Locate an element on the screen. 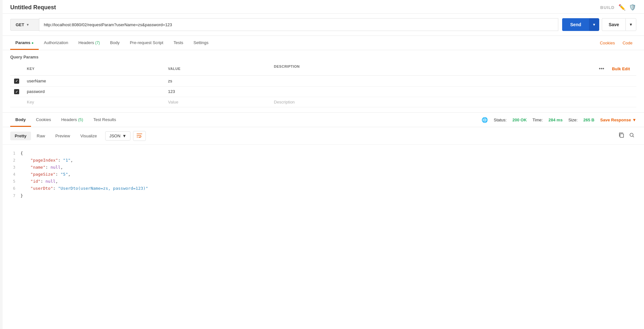  left-sidebar is located at coordinates (1, 164).